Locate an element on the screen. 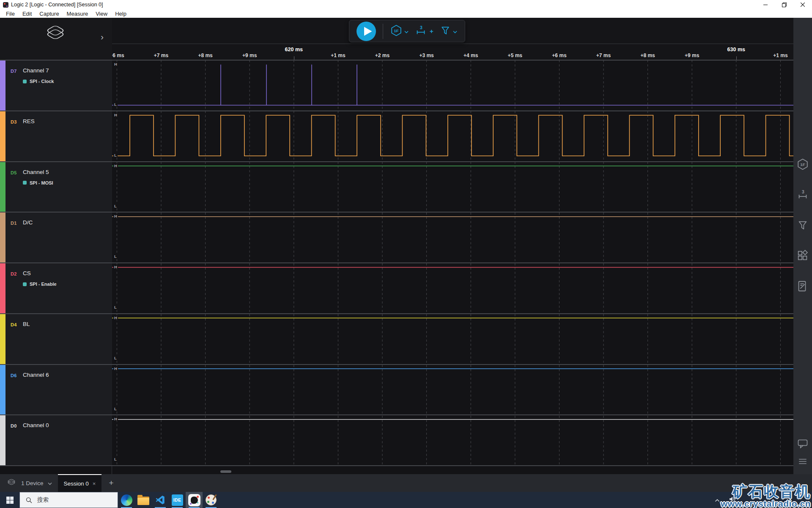 This screenshot has height=508, width=812. timeline-major-label: 620 ms is located at coordinates (294, 50).